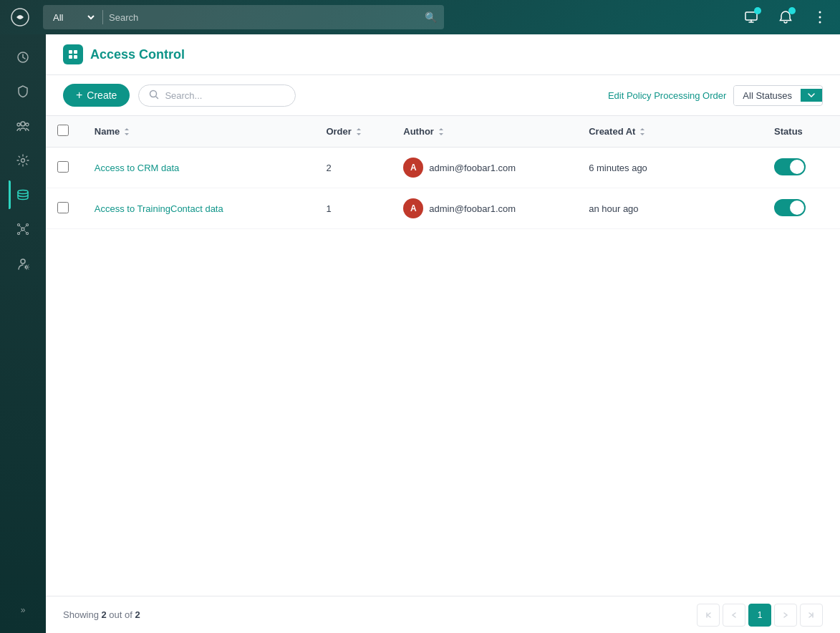 Image resolution: width=840 pixels, height=633 pixels. Describe the element at coordinates (79, 95) in the screenshot. I see `create-icon: +` at that location.